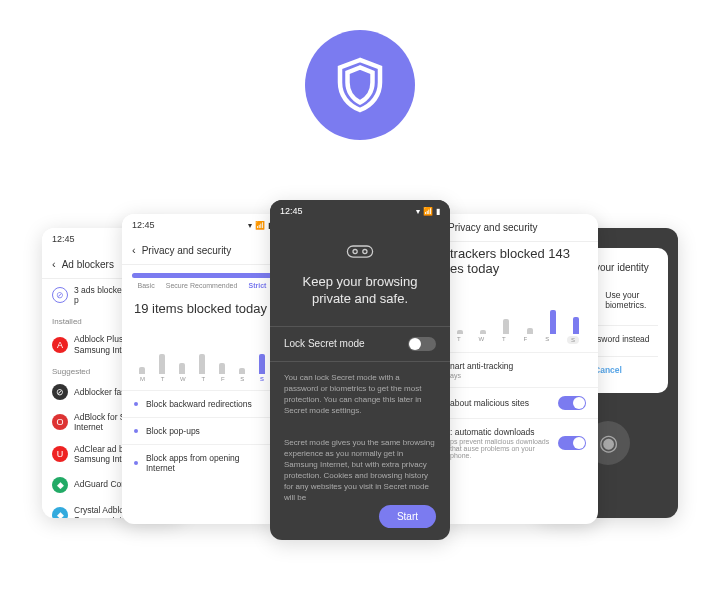  What do you see at coordinates (360, 248) in the screenshot?
I see `mask-icon` at bounding box center [360, 248].